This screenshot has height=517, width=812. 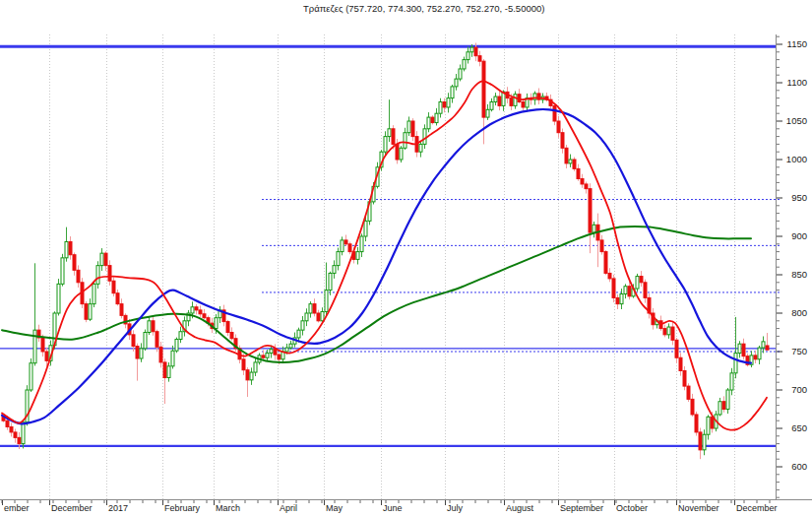 What do you see at coordinates (582, 508) in the screenshot?
I see `x-axis-label: September` at bounding box center [582, 508].